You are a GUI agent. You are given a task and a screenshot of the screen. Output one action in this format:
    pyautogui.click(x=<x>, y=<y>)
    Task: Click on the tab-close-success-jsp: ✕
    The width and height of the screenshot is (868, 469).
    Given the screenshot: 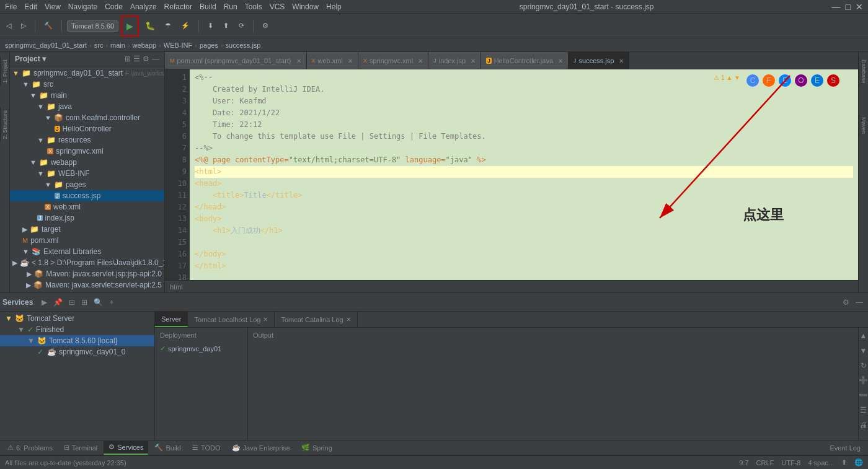 What is the action you would take?
    pyautogui.click(x=621, y=61)
    